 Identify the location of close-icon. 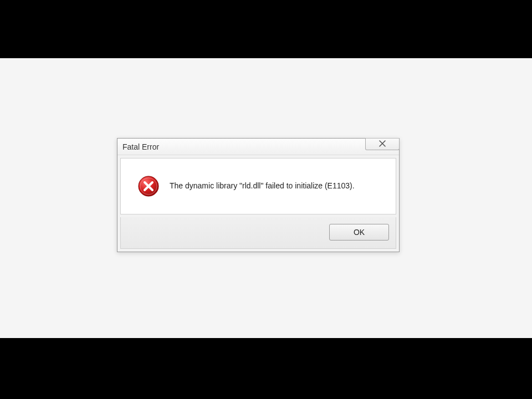
(382, 144).